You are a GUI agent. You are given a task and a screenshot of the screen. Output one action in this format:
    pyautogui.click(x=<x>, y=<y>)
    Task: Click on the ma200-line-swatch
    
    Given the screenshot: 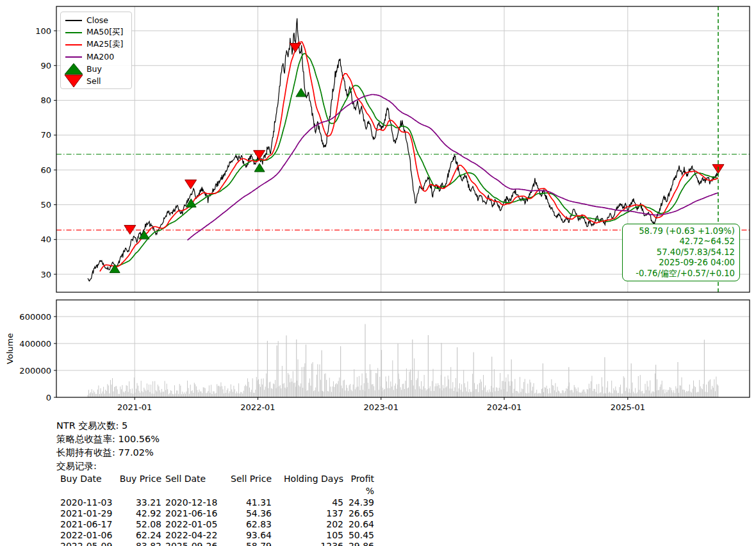 What is the action you would take?
    pyautogui.click(x=74, y=57)
    